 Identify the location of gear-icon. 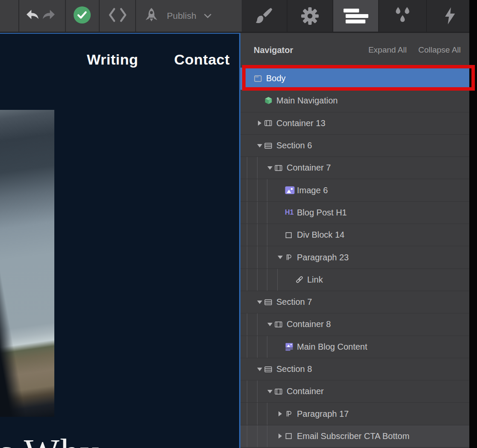
(310, 16).